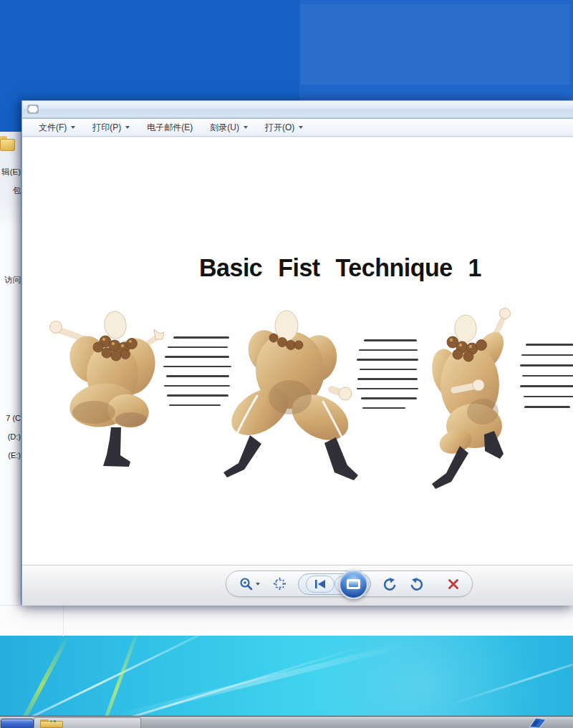  What do you see at coordinates (10, 418) in the screenshot?
I see `explorer-drive-c: 7 (C` at bounding box center [10, 418].